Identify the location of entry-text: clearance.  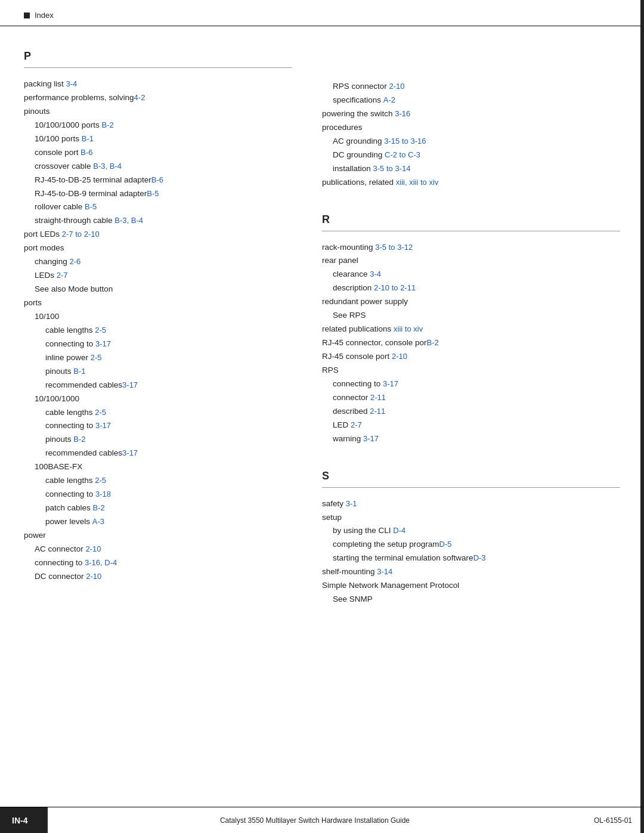
(351, 274).